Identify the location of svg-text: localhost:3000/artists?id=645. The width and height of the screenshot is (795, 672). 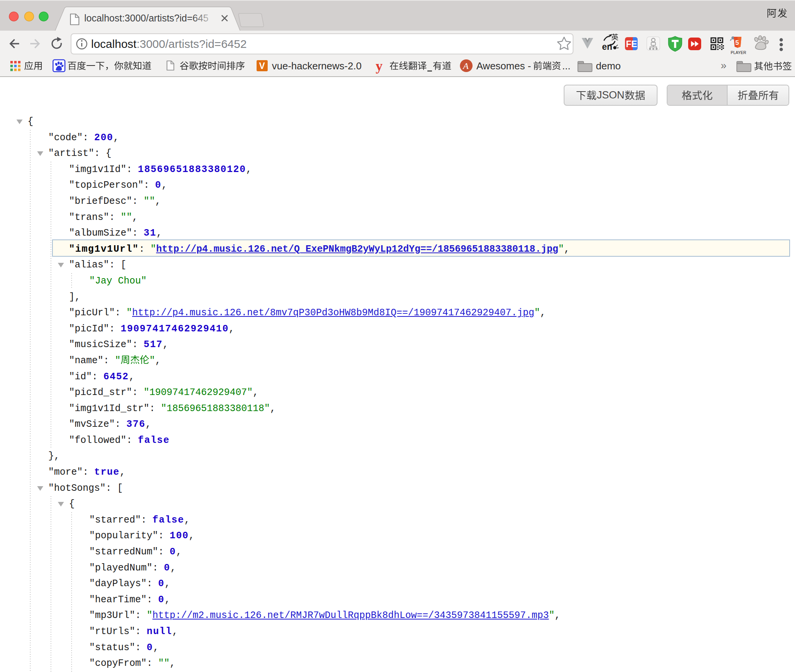
(146, 18).